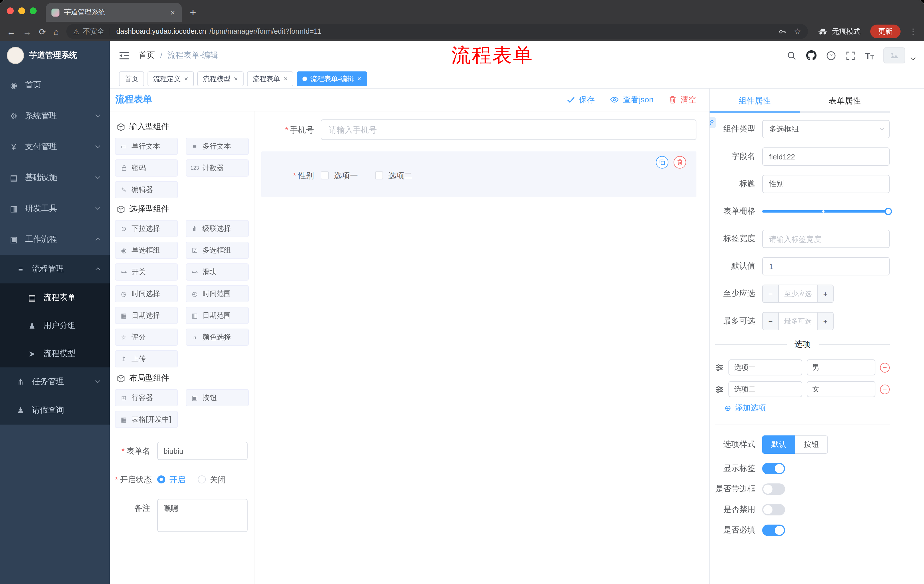 This screenshot has height=584, width=924. I want to click on tag-process-form: 流程表单 ×, so click(270, 79).